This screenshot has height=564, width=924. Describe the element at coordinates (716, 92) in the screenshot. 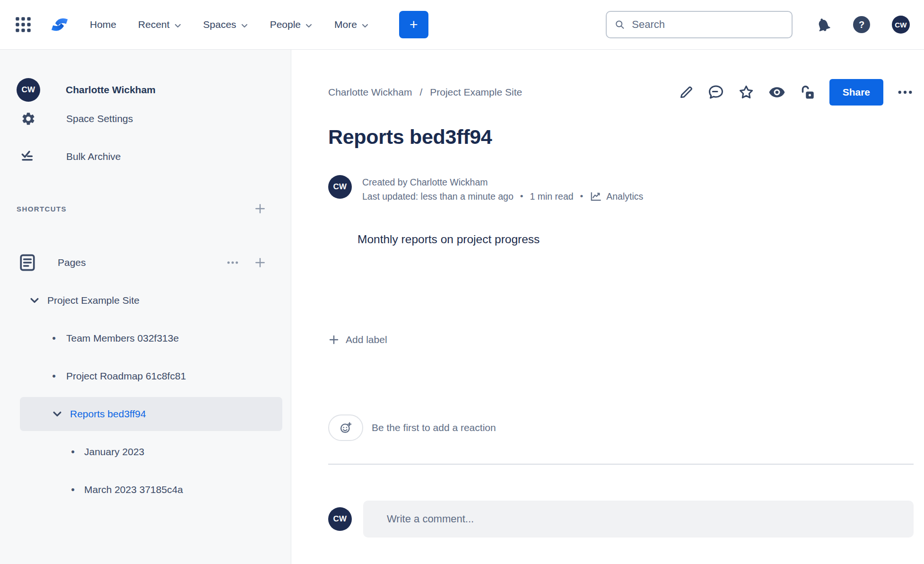

I see `comments-button` at that location.